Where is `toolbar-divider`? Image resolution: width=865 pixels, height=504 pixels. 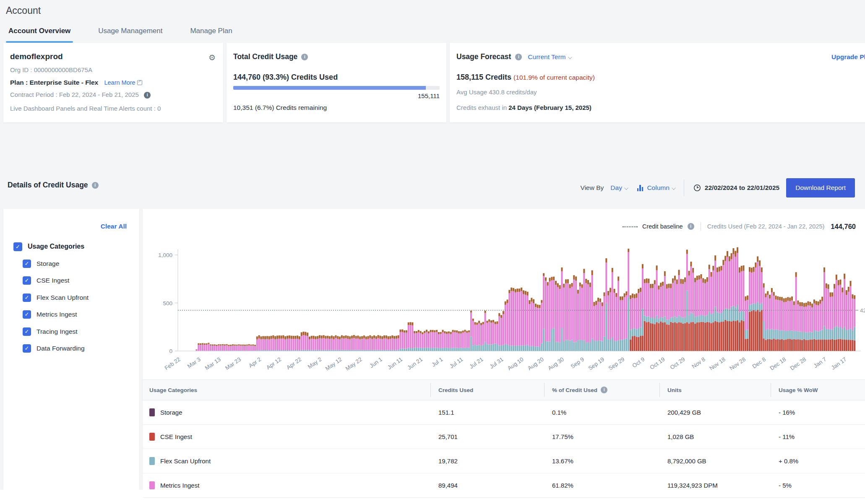 toolbar-divider is located at coordinates (684, 188).